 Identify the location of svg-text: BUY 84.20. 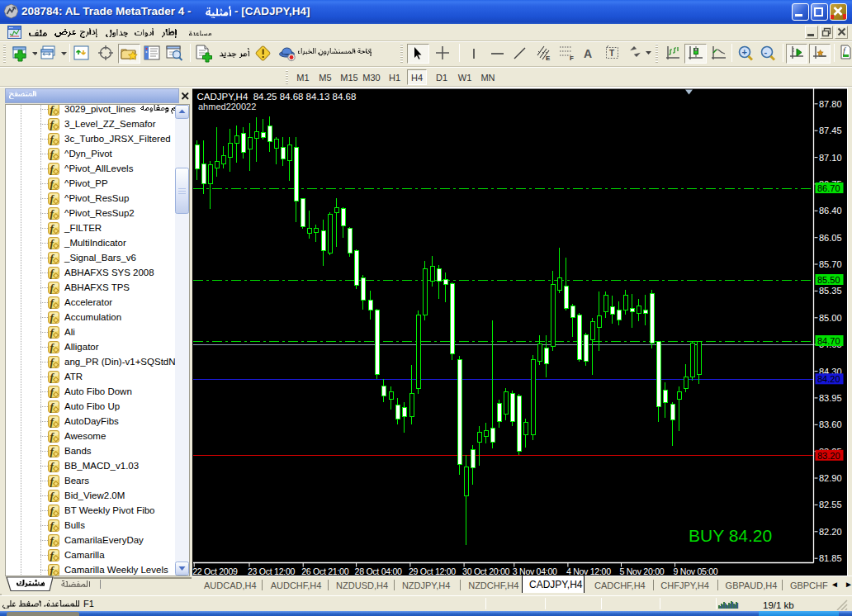
(730, 535).